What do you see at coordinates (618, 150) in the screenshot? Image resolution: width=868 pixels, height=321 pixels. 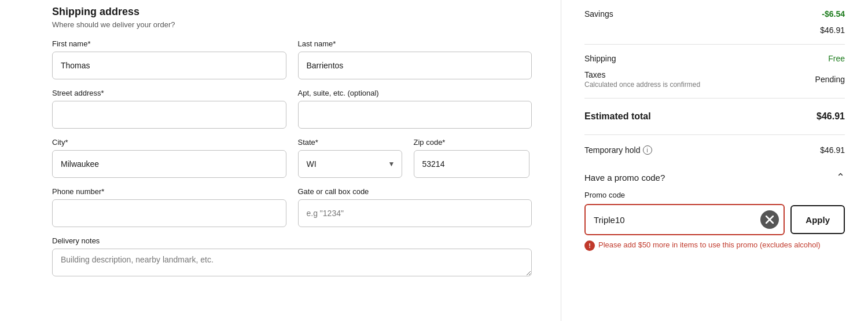 I see `temp-hold-label: Temporary hold i` at bounding box center [618, 150].